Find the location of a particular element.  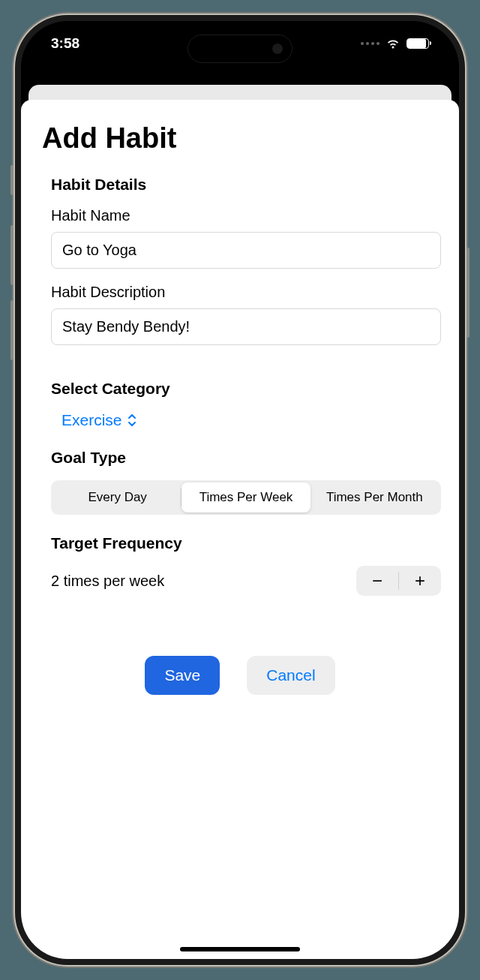

category-section: Select Category Exercise is located at coordinates (240, 404).